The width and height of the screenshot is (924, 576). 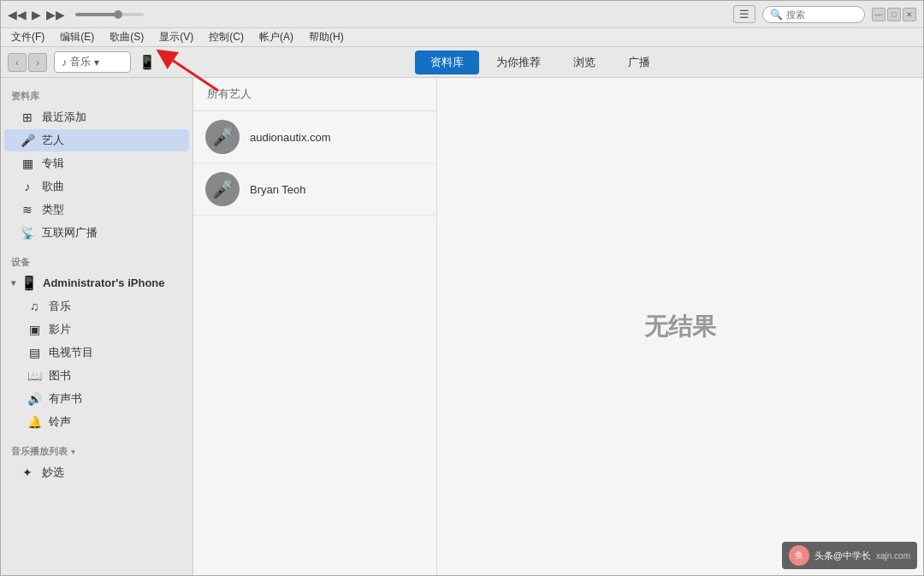 I want to click on menu-control: 控制(C), so click(x=226, y=38).